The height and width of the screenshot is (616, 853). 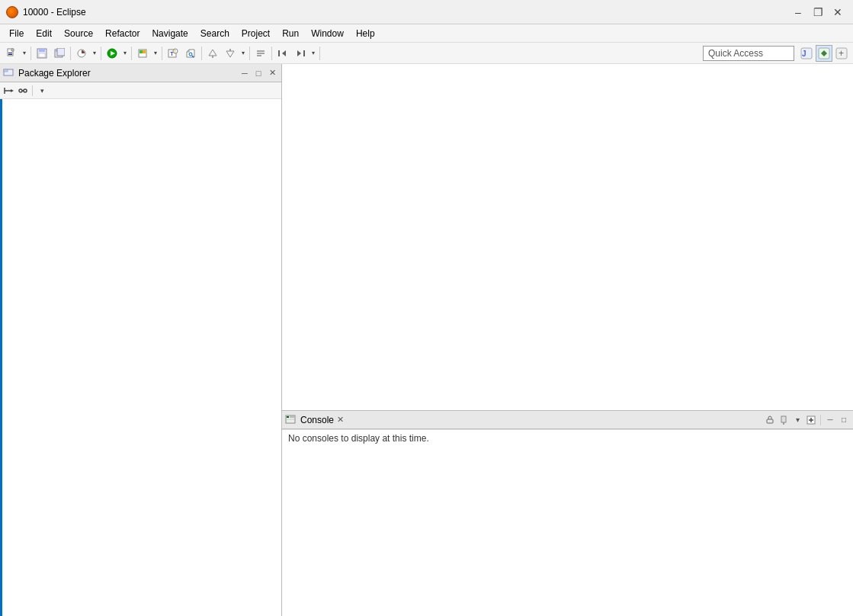 I want to click on annotation-dropdown: ▾, so click(x=243, y=53).